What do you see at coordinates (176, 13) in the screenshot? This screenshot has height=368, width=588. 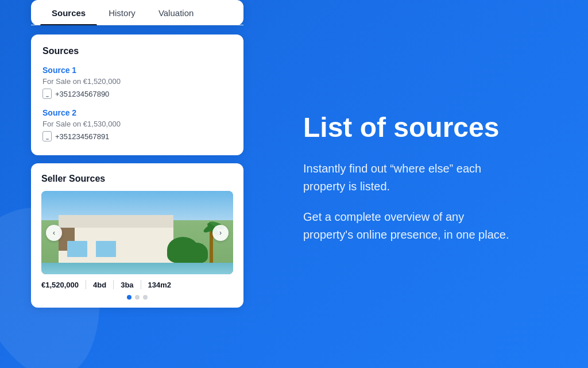 I see `tab-valuation: Valuation` at bounding box center [176, 13].